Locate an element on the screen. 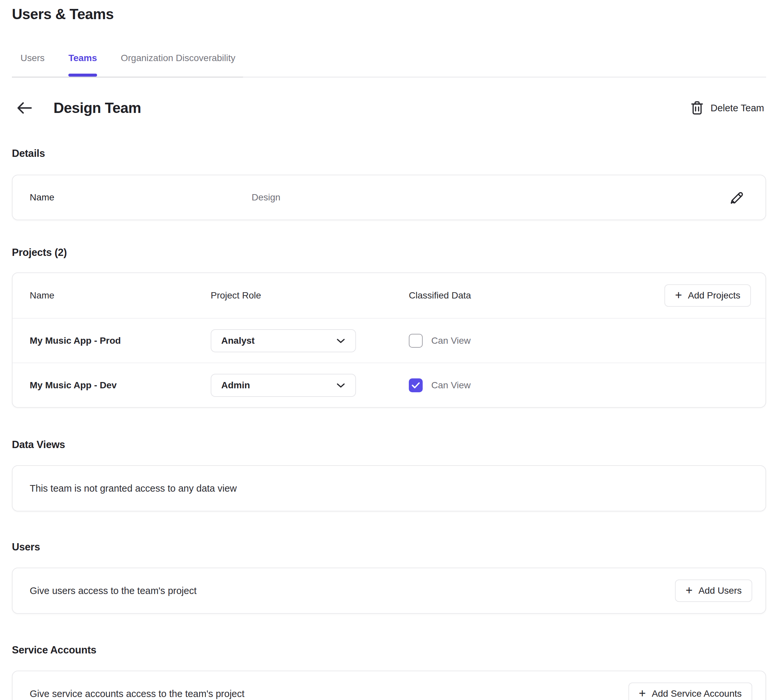 The height and width of the screenshot is (700, 778). project-name: My Music App - Dev is located at coordinates (120, 385).